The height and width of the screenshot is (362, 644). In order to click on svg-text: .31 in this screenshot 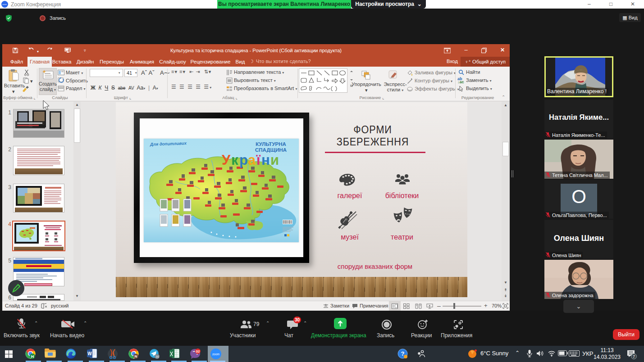, I will do `click(157, 357)`.